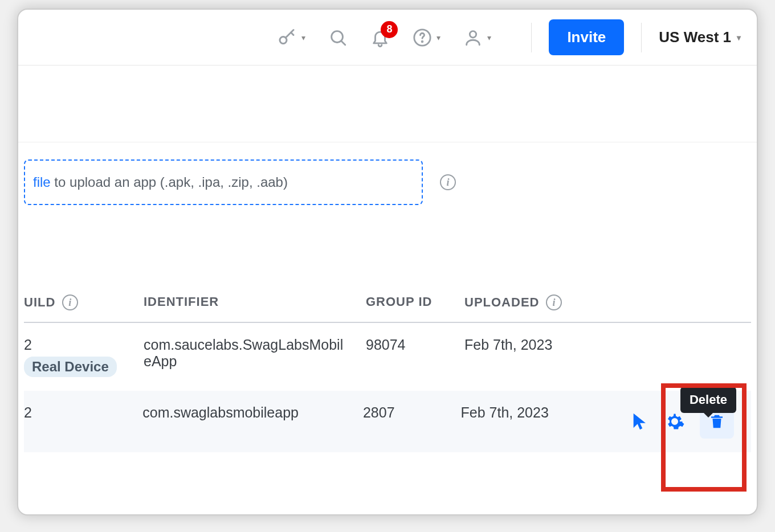 The width and height of the screenshot is (775, 532). Describe the element at coordinates (695, 38) in the screenshot. I see `region-label: US West 1` at that location.